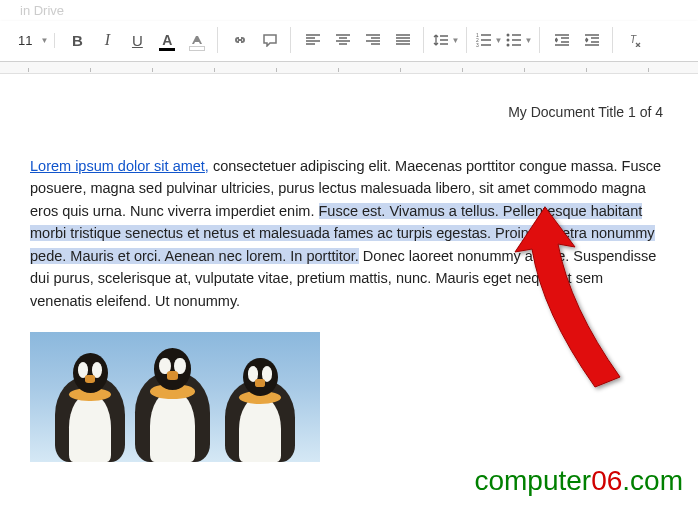  Describe the element at coordinates (478, 44) in the screenshot. I see `svg-text: 3` at that location.